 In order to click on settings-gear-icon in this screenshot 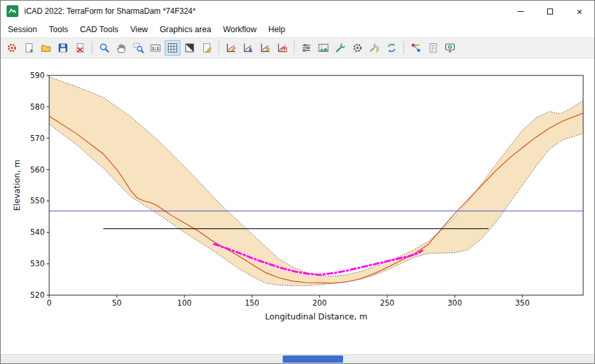, I will do `click(358, 48)`.